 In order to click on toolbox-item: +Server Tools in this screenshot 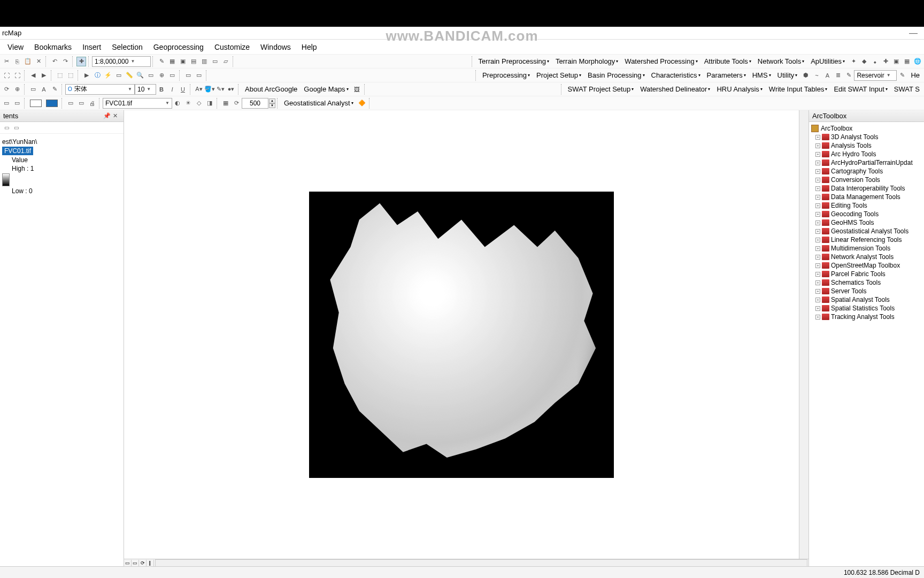, I will do `click(866, 291)`.